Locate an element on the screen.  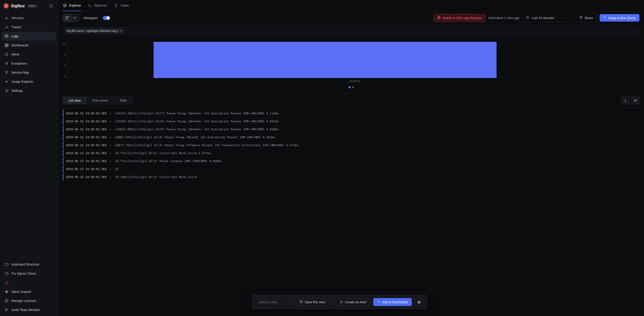
log-row: 2024-05-13 14:56:02.563|[9687.947s][info… is located at coordinates (351, 137).